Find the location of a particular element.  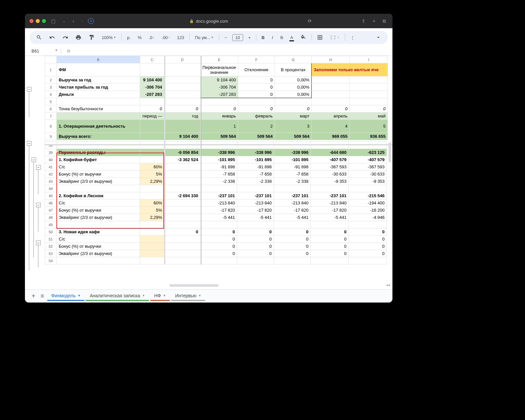

row-48: 48Эквайринг (2/3 от выручки)2,29%-5 441-… is located at coordinates (216, 218).